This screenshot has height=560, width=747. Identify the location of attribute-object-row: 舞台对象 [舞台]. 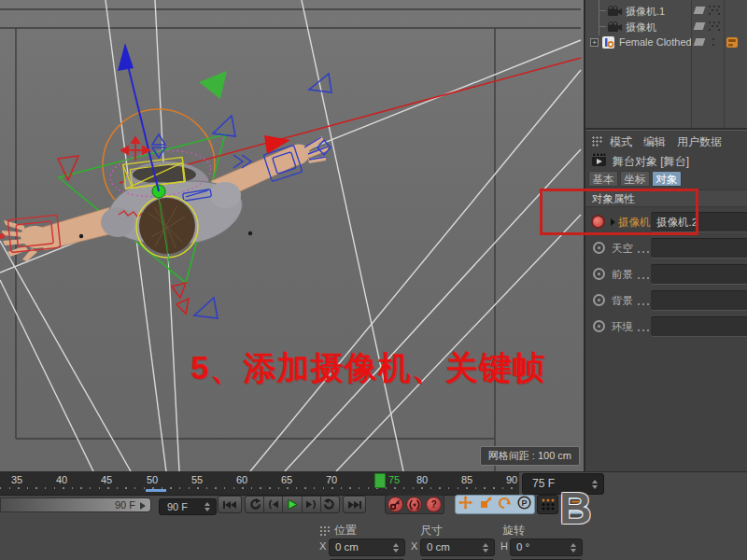
(667, 161).